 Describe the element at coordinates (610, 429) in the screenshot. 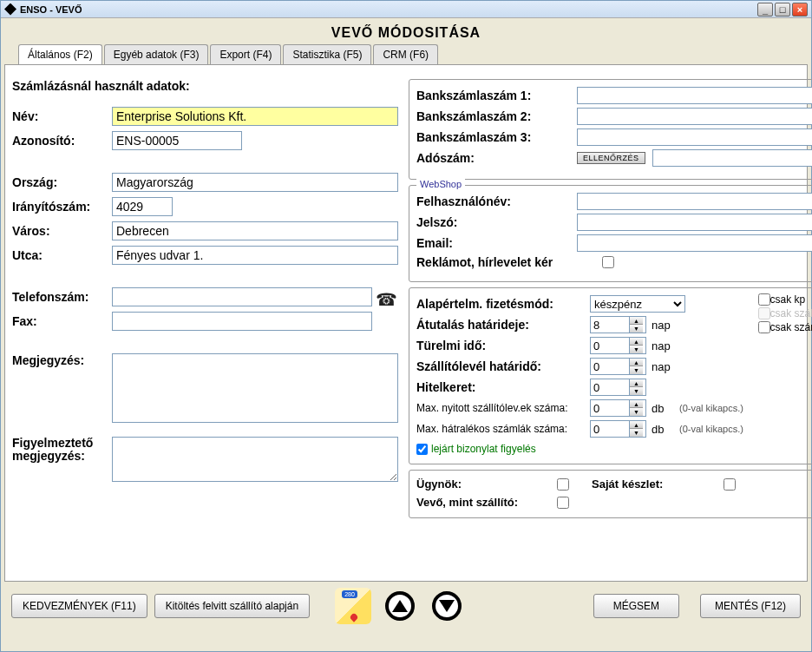

I see `arrears-field` at that location.